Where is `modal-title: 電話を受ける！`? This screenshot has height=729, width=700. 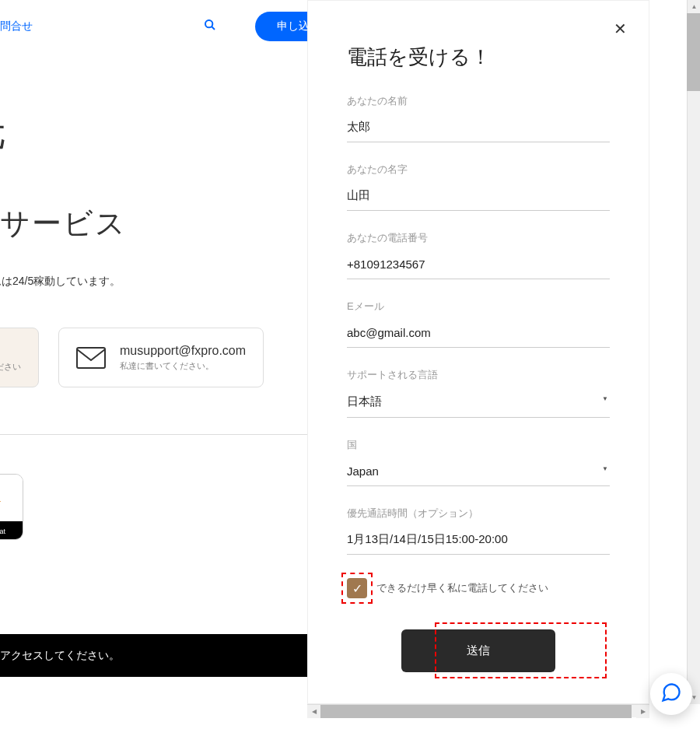
modal-title: 電話を受ける！ is located at coordinates (478, 58).